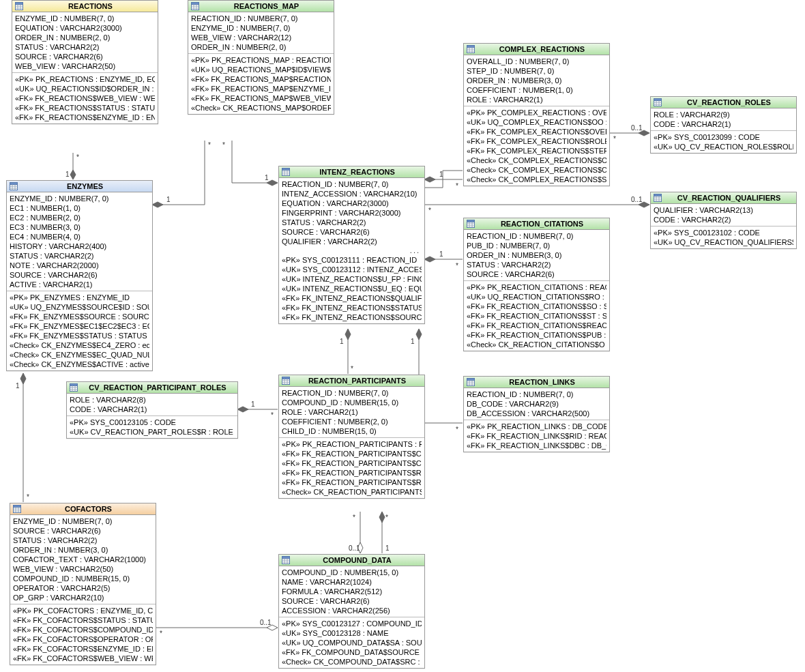  I want to click on constraint-row: «PK» PK_COFACTORS : ENZYME_ID, CO, so click(83, 611).